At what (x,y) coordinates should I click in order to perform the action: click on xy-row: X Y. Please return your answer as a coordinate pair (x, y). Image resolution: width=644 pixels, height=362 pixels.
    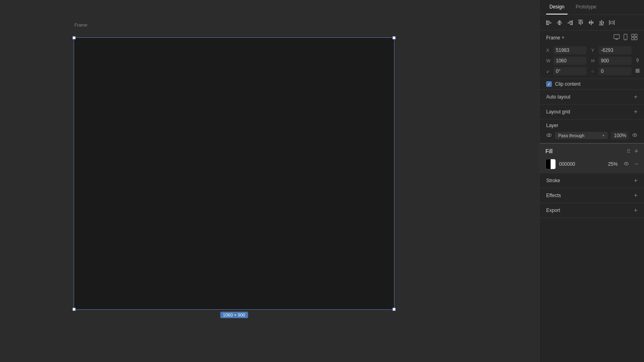
    Looking at the image, I should click on (592, 50).